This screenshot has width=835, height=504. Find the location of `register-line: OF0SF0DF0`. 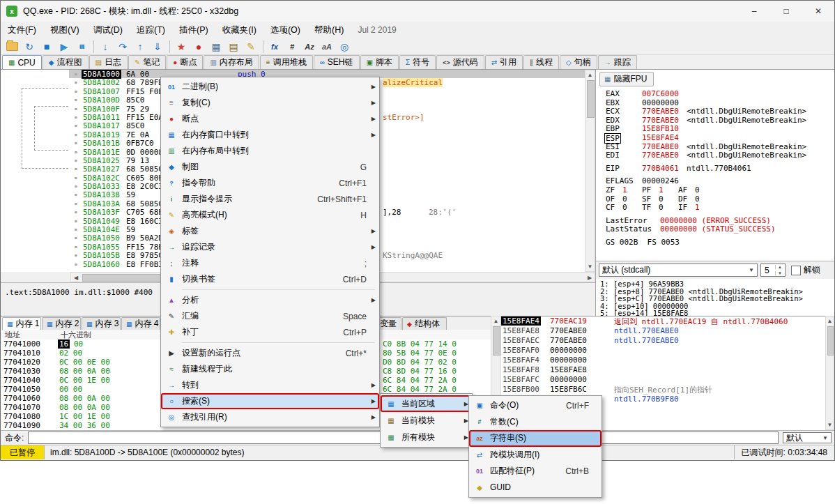

register-line: OF0SF0DF0 is located at coordinates (715, 199).